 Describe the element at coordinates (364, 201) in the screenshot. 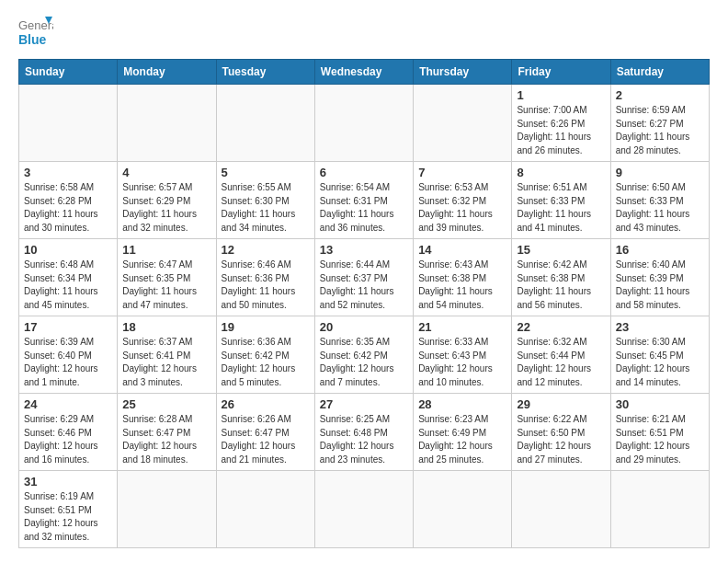

I see `calendar-cell: 6Sunrise: 6:54 AM Sunset: 6:31 PM Daylig…` at that location.